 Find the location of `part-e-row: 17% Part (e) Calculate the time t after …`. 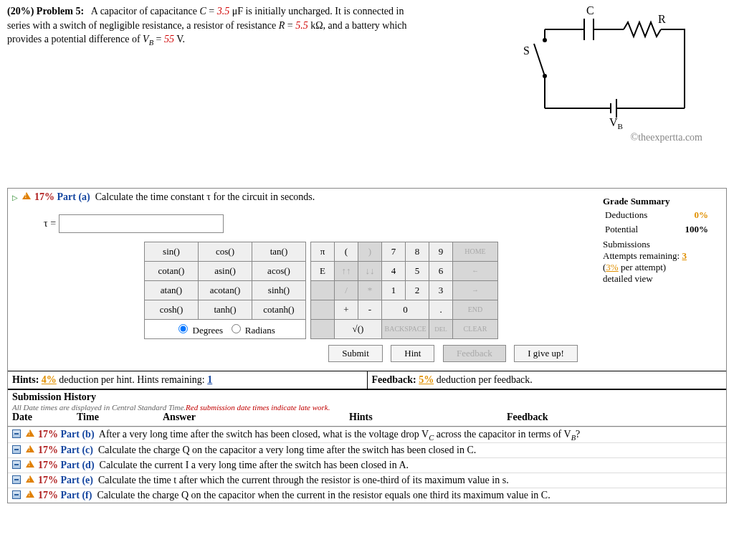

part-e-row: 17% Part (e) Calculate the time t after … is located at coordinates (367, 480).